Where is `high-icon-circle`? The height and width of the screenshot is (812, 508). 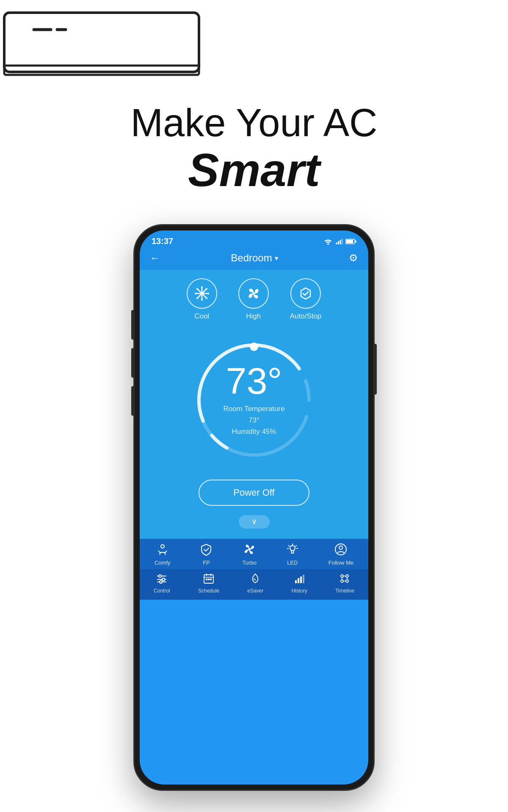 high-icon-circle is located at coordinates (254, 294).